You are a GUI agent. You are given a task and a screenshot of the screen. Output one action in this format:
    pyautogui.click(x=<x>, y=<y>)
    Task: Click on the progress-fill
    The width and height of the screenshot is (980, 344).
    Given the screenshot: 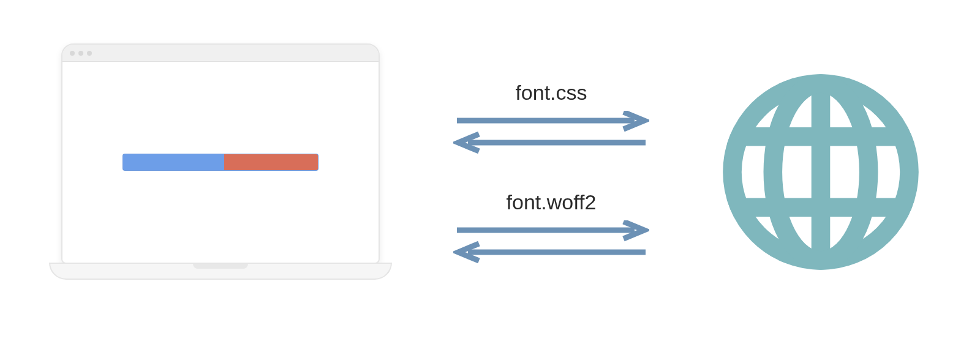 What is the action you would take?
    pyautogui.click(x=271, y=162)
    